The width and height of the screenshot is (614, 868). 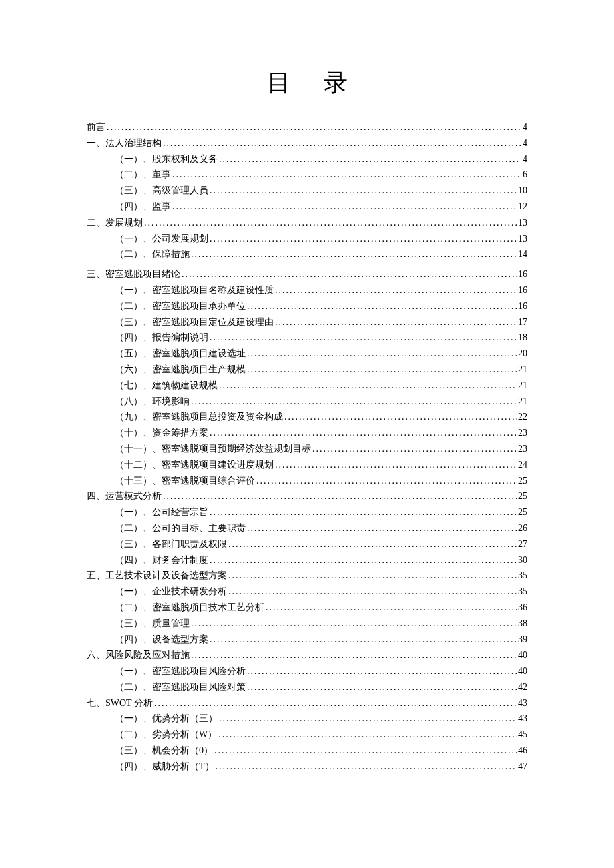 I want to click on toc-entry: （二）、密室逃脱项目承办单位16, so click(x=307, y=306).